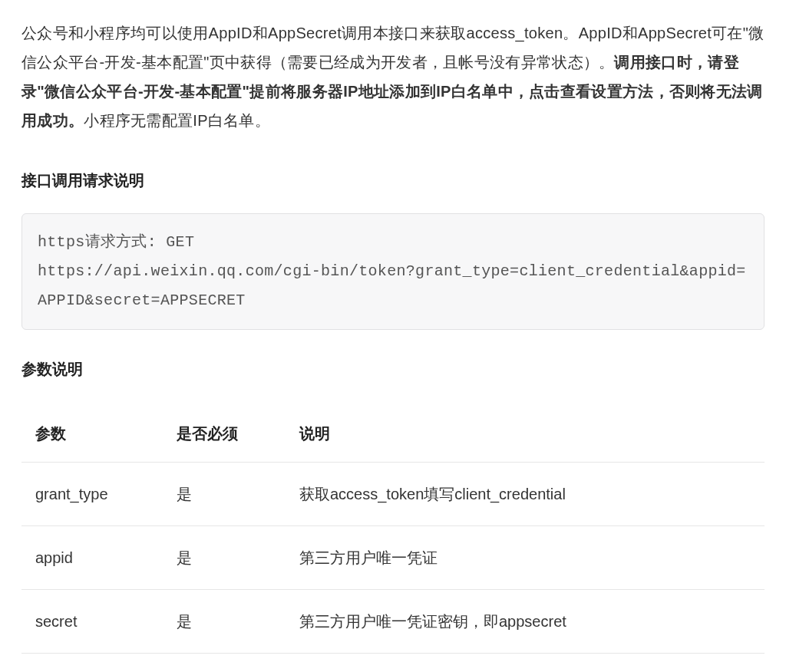 This screenshot has width=786, height=672. Describe the element at coordinates (94, 558) in the screenshot. I see `table-cell-param: appid` at that location.